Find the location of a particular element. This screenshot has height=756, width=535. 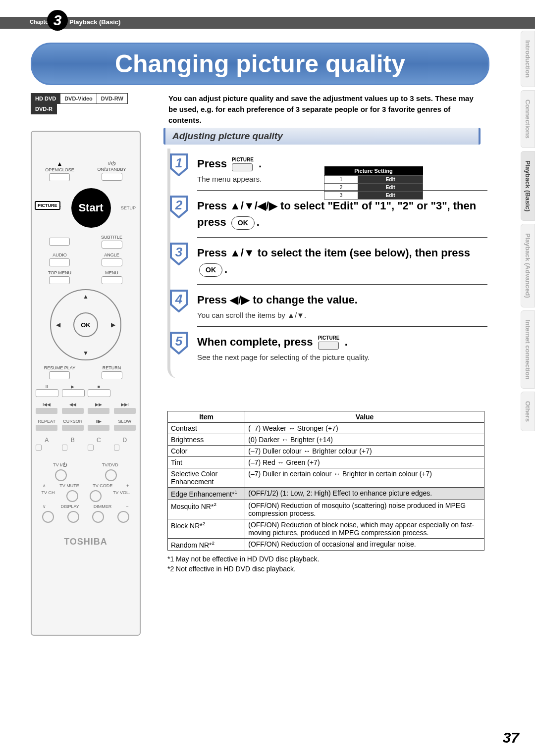

tab-playback-advanced: Playback (Advanced) is located at coordinates (528, 265).